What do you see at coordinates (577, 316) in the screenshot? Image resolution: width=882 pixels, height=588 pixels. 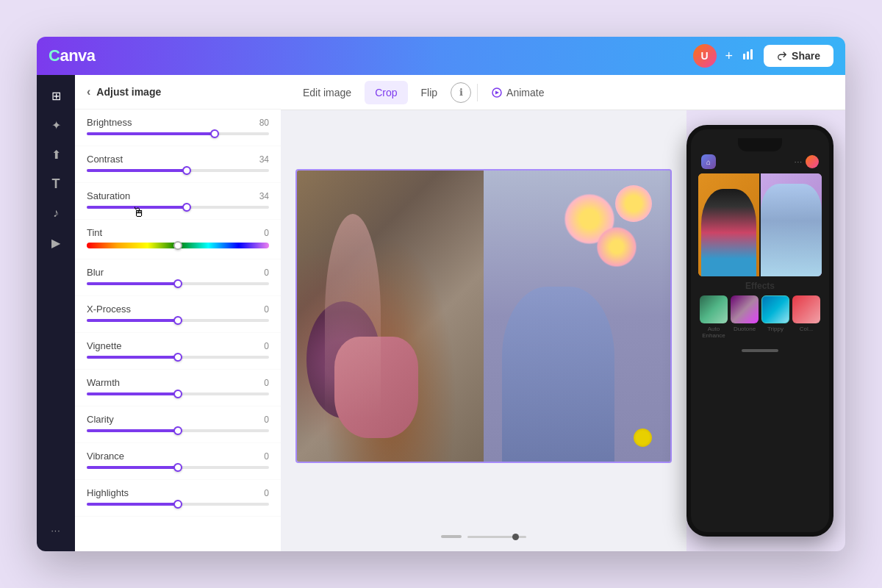 I see `image-right-panel` at bounding box center [577, 316].